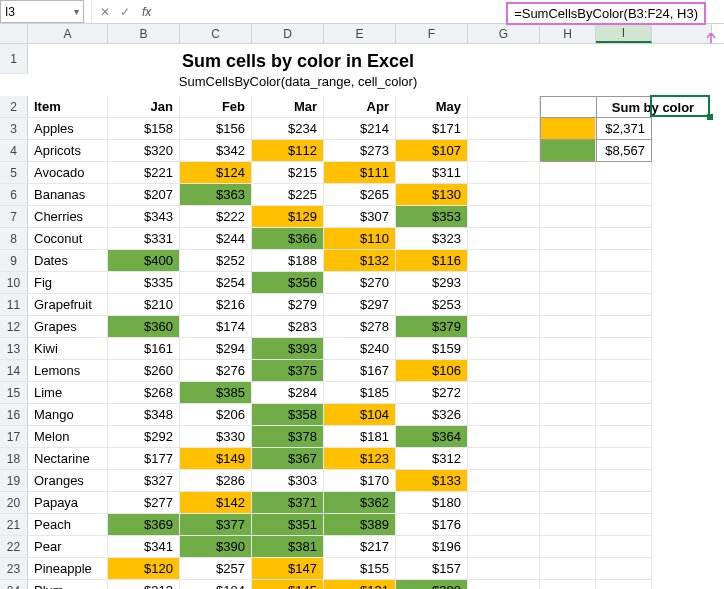  Describe the element at coordinates (288, 349) in the screenshot. I see `data-cell: $393` at that location.